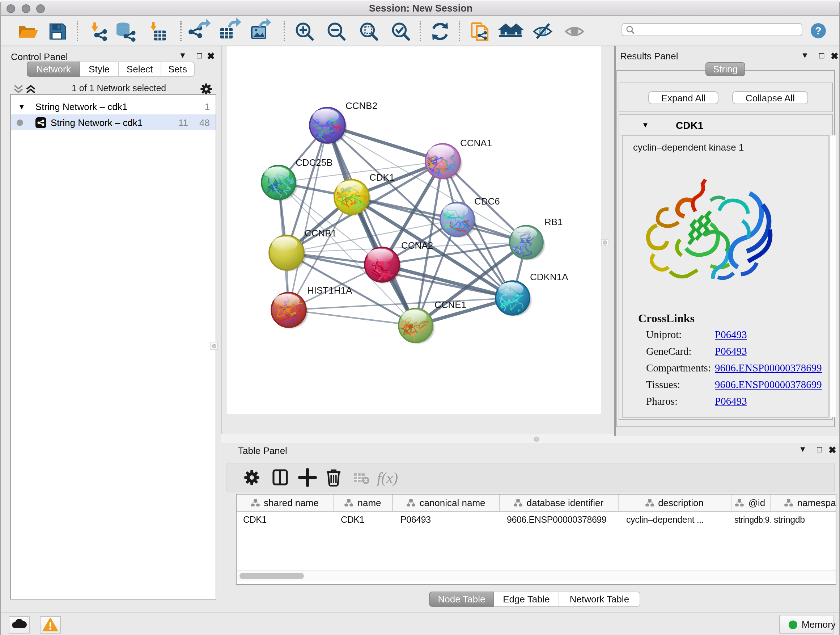 The width and height of the screenshot is (840, 635). Describe the element at coordinates (487, 201) in the screenshot. I see `svg-text: CDC6` at that location.